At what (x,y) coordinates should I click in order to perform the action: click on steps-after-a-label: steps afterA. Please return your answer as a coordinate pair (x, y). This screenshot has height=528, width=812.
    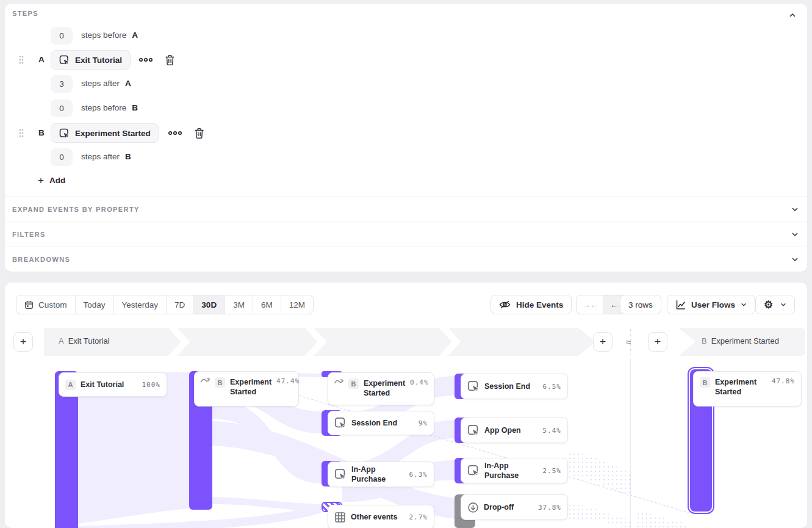
    Looking at the image, I should click on (106, 83).